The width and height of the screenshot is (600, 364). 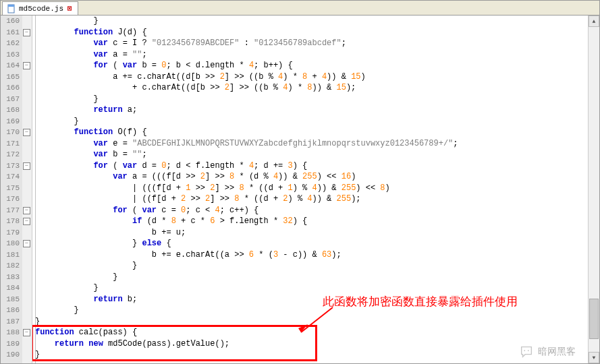 What do you see at coordinates (11, 111) in the screenshot?
I see `line-number: 168` at bounding box center [11, 111].